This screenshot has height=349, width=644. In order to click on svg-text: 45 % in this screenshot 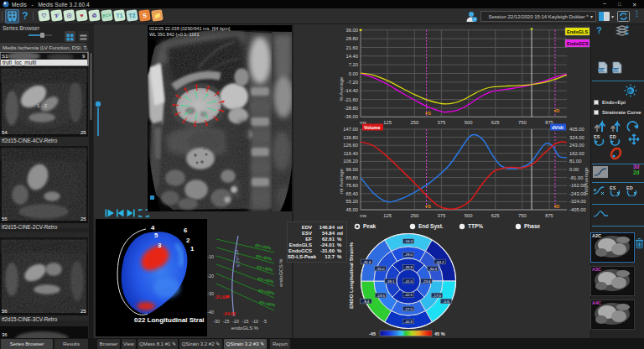, I will do `click(439, 334)`.